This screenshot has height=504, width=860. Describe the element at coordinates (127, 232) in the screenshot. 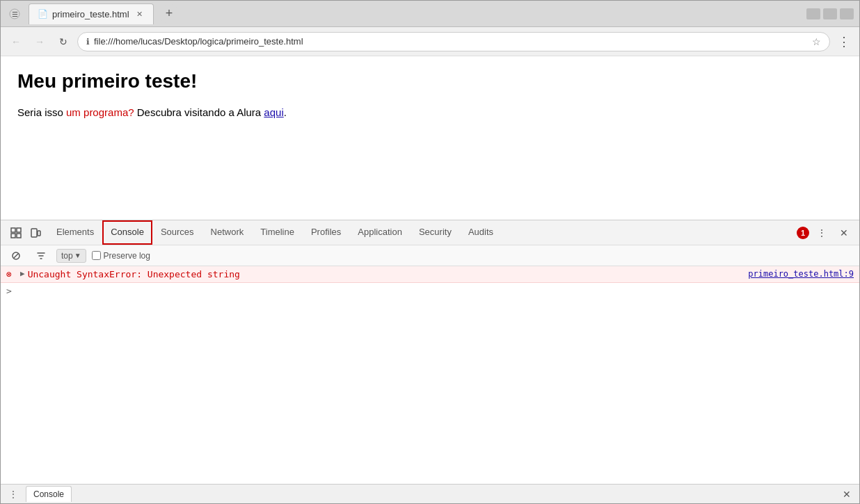

I see `tab-console: Console` at that location.